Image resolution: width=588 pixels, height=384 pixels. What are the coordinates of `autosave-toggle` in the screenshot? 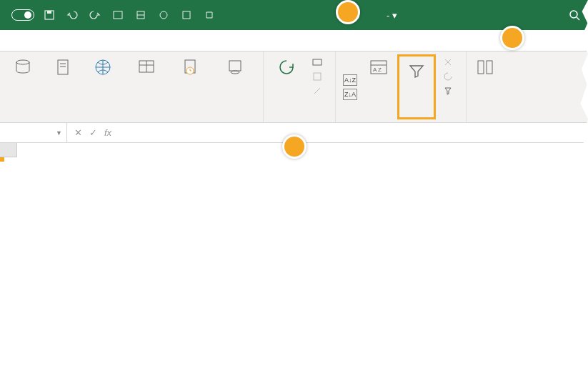 It's located at (21, 15).